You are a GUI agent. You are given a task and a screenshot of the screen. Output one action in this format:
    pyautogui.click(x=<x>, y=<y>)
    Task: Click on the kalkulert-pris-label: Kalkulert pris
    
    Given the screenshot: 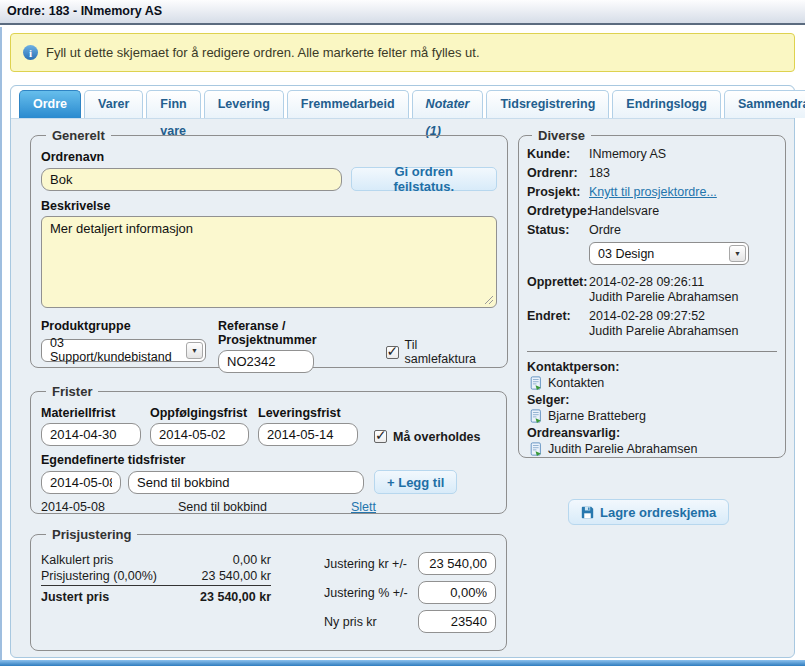 What is the action you would take?
    pyautogui.click(x=137, y=560)
    